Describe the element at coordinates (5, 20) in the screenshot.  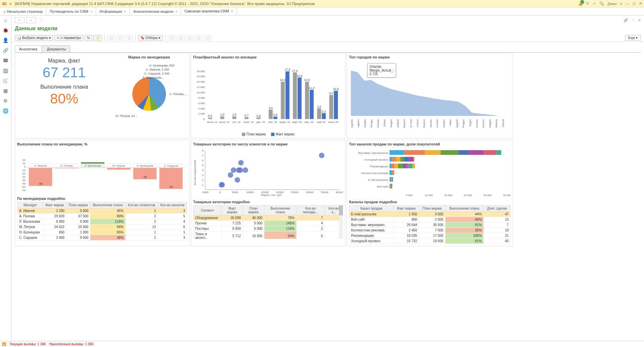
I see `home-icon: ⌂` at that location.